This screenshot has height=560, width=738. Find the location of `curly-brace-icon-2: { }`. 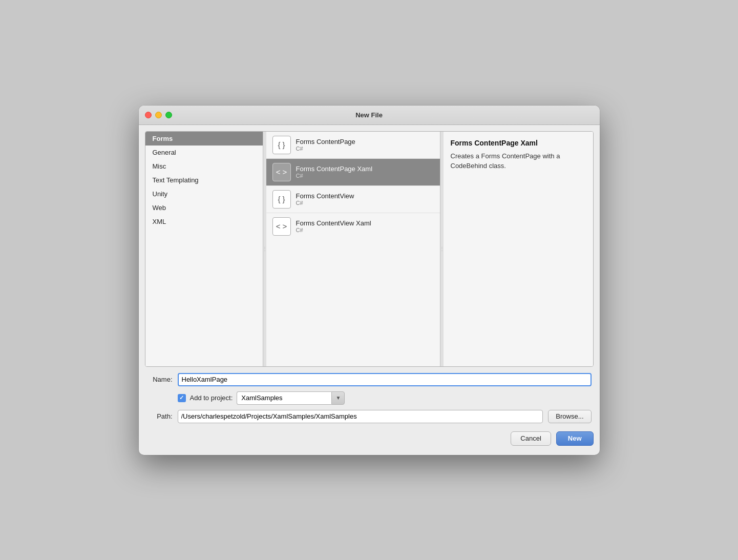

curly-brace-icon-2: { } is located at coordinates (282, 199).